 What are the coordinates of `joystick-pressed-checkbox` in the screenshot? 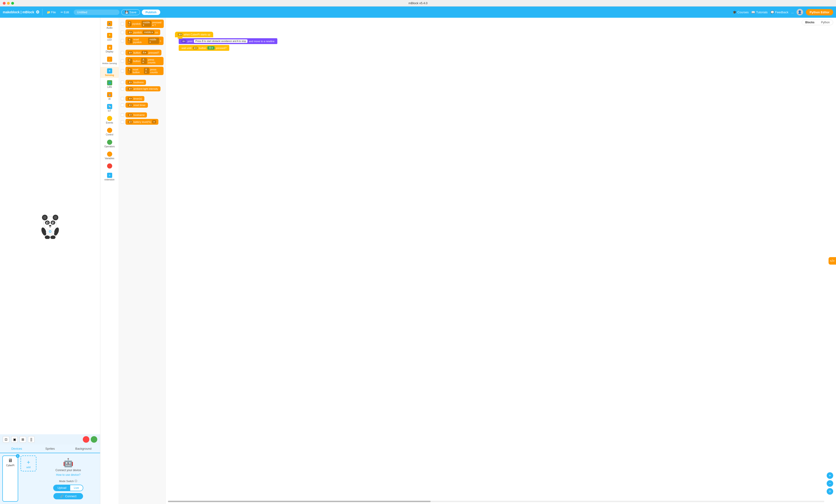 It's located at (122, 24).